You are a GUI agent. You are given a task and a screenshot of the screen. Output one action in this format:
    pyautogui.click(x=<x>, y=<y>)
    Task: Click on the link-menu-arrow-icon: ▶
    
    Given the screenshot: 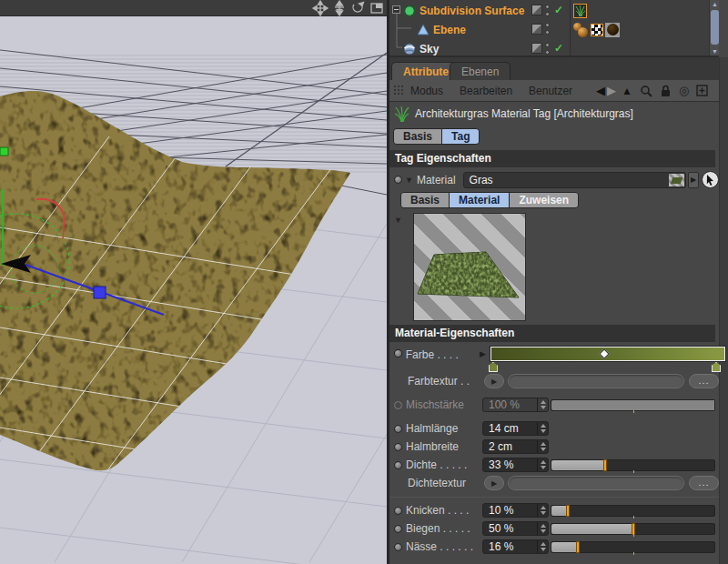 What is the action you would take?
    pyautogui.click(x=693, y=180)
    